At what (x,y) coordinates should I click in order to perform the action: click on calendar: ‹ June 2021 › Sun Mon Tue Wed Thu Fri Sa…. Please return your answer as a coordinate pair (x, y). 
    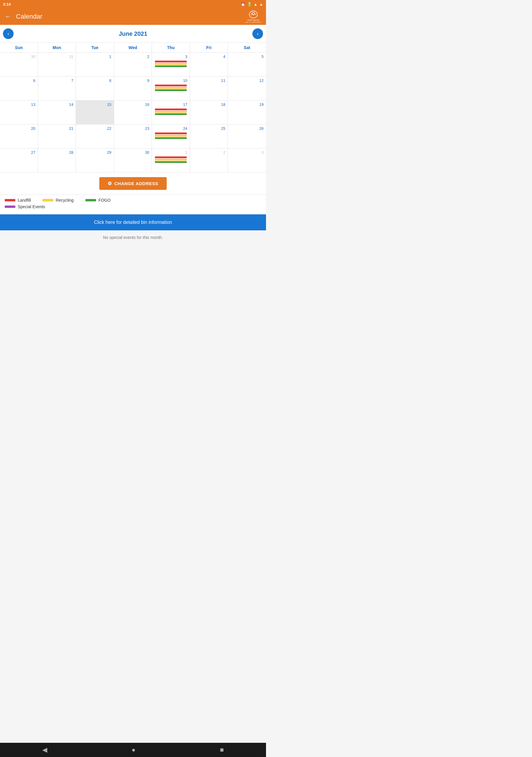
    Looking at the image, I should click on (133, 99).